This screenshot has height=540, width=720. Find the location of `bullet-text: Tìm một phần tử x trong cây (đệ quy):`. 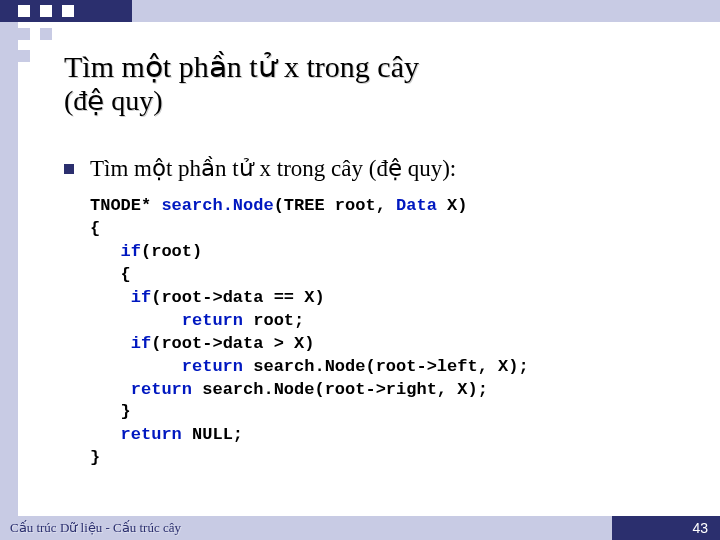

bullet-text: Tìm một phần tử x trong cây (đệ quy): is located at coordinates (273, 168).